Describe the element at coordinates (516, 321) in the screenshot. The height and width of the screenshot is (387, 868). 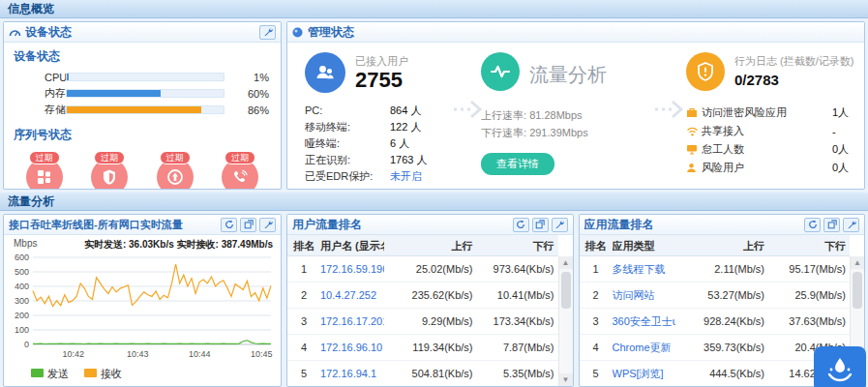
I see `row-cell: 173.34(Kb/s)` at that location.